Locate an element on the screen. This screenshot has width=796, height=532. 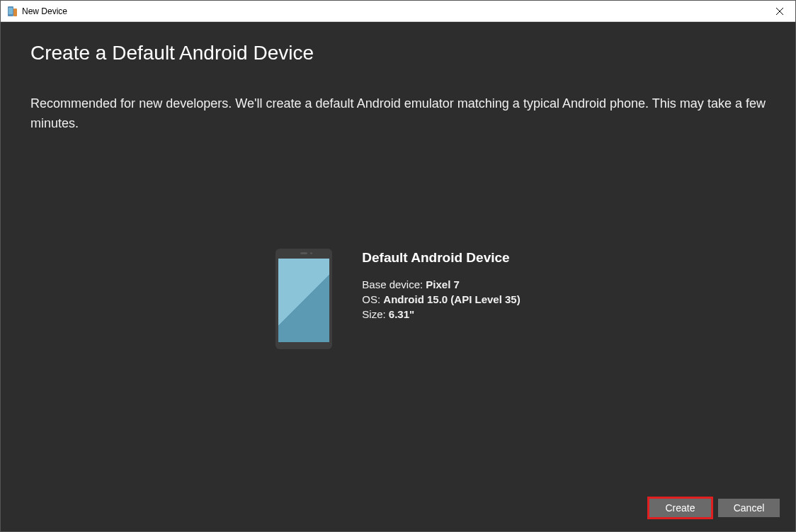
spec-os-label: OS: is located at coordinates (371, 299).